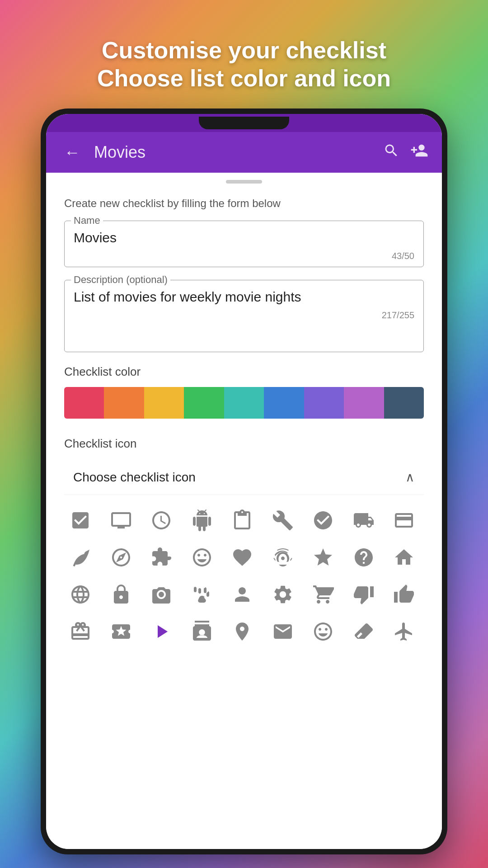 The image size is (488, 868). What do you see at coordinates (283, 594) in the screenshot?
I see `icon-gear` at bounding box center [283, 594].